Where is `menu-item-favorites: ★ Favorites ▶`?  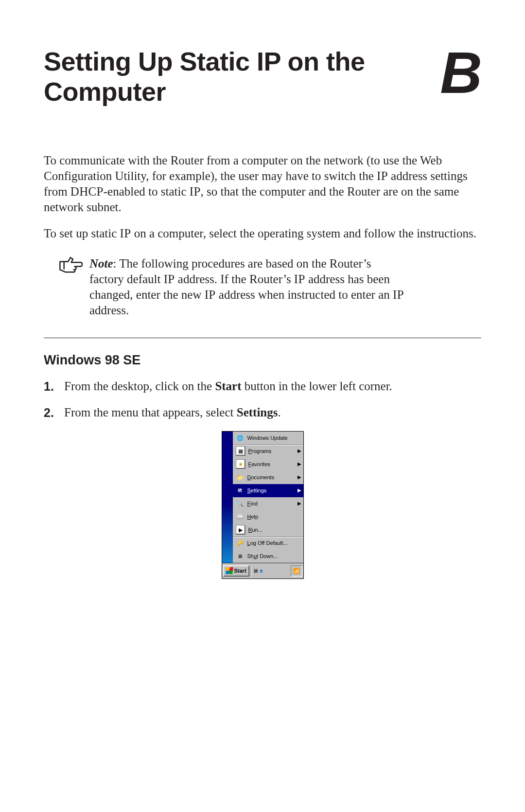
menu-item-favorites: ★ Favorites ▶ is located at coordinates (268, 464).